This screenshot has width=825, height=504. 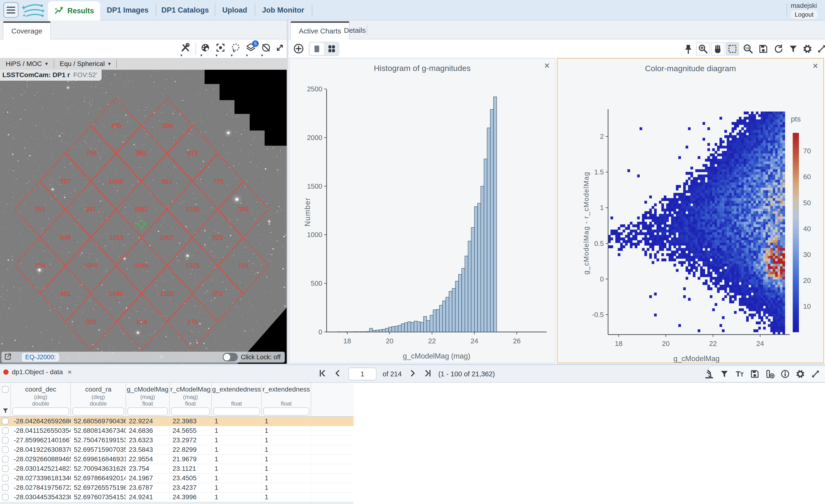 I want to click on layers-icon: ▾5, so click(x=251, y=50).